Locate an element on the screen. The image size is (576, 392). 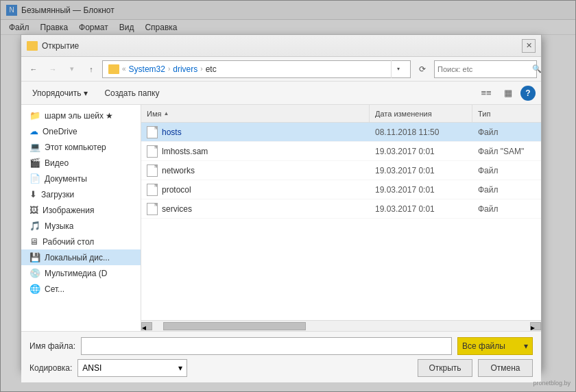
item-label: шарм эль шейх ★ is located at coordinates (79, 116).